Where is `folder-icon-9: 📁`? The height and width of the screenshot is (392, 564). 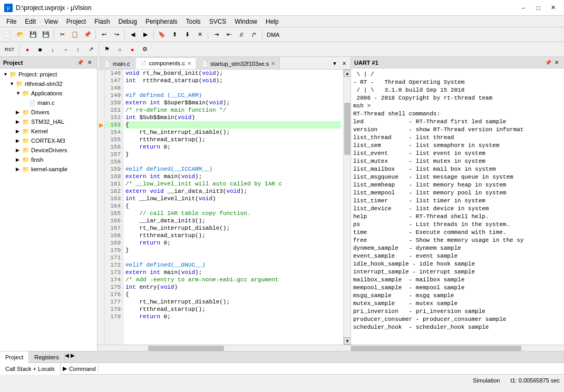 folder-icon-9: 📁 is located at coordinates (26, 170).